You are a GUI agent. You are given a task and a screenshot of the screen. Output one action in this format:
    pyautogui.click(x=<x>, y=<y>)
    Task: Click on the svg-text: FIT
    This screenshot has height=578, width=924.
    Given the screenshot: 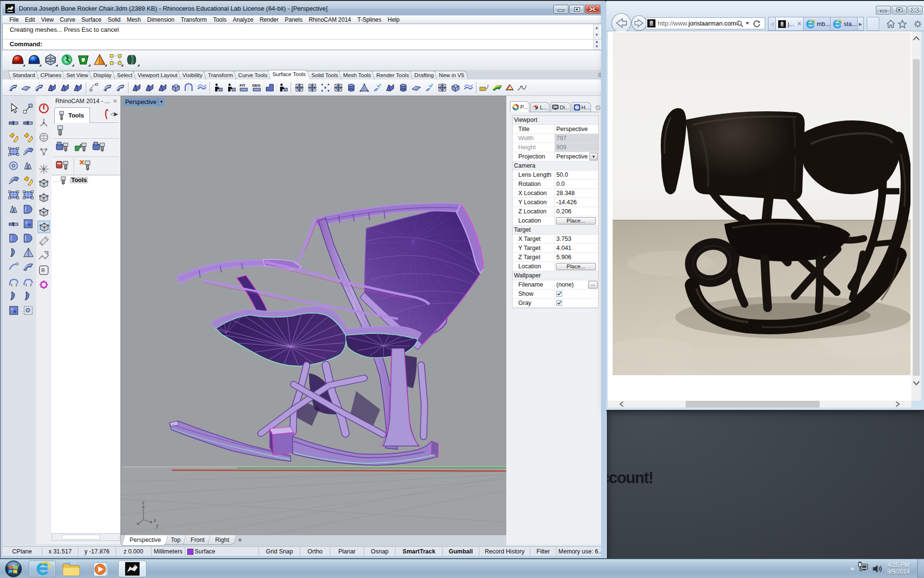 What is the action you would take?
    pyautogui.click(x=243, y=86)
    